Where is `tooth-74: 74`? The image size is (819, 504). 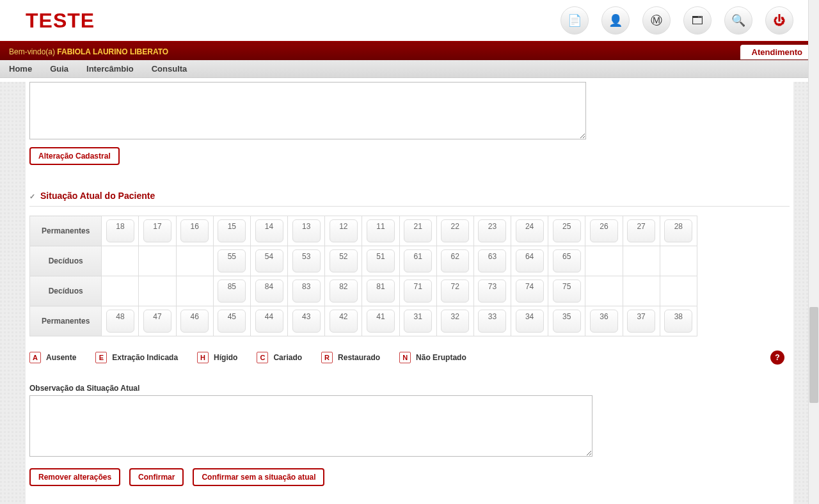 tooth-74: 74 is located at coordinates (530, 291).